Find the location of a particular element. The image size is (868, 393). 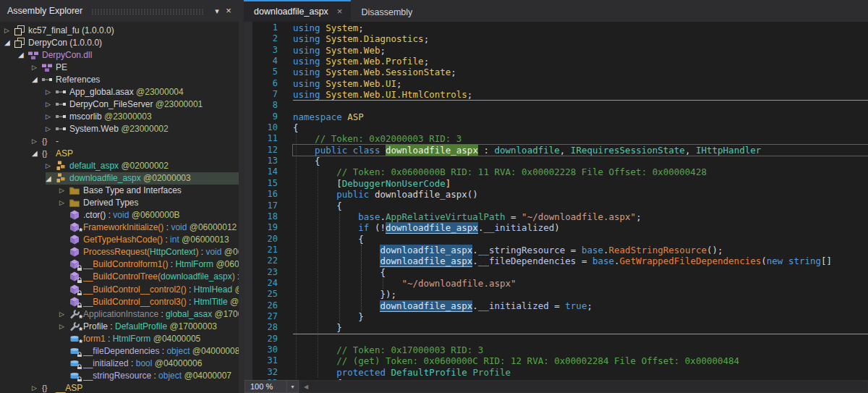

highlighted-definition: downloadfile_aspx is located at coordinates (432, 151).